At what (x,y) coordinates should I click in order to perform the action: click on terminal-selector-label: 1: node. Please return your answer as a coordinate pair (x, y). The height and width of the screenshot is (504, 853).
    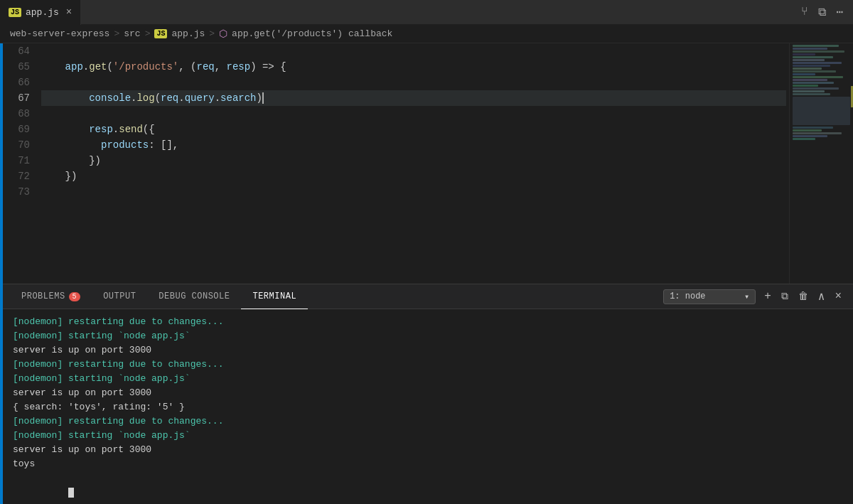
    Looking at the image, I should click on (687, 296).